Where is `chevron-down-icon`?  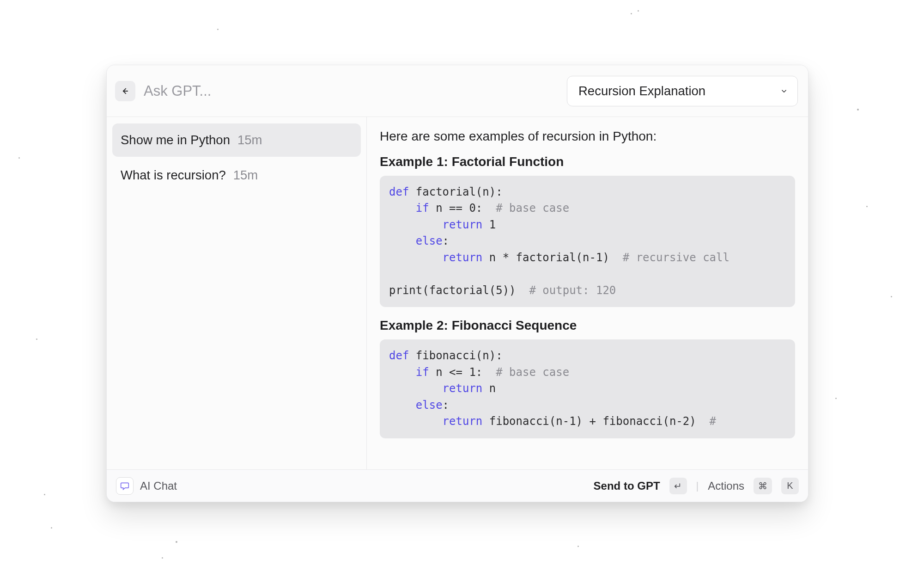 chevron-down-icon is located at coordinates (784, 91).